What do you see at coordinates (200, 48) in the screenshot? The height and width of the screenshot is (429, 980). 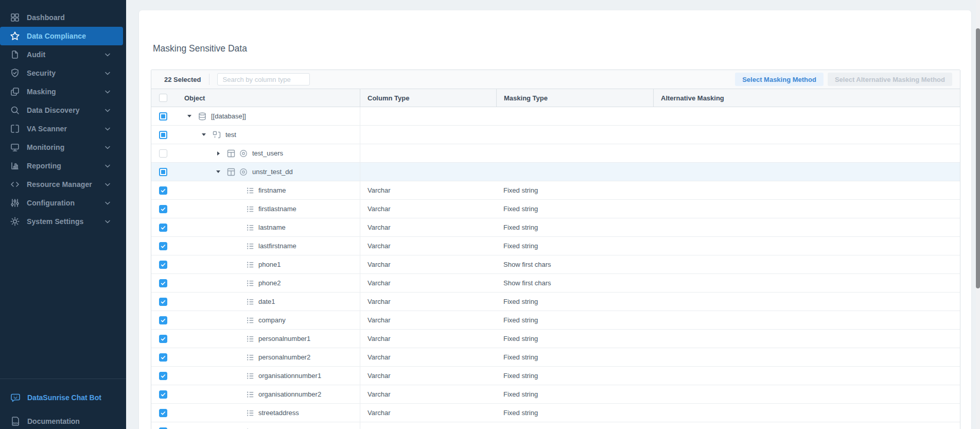 I see `page-title: Masking Sensitive Data` at bounding box center [200, 48].